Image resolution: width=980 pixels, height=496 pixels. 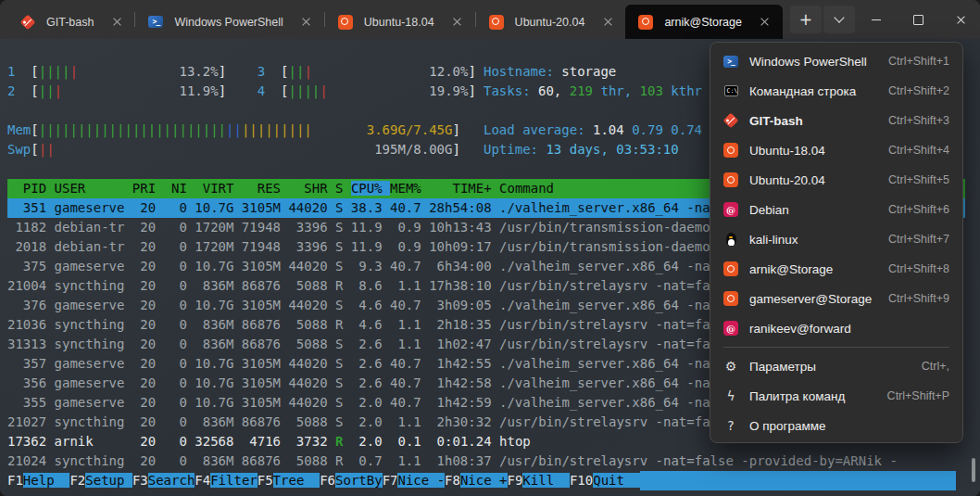 I want to click on fnkey-f8-nice-: F8Nice +, so click(x=476, y=480).